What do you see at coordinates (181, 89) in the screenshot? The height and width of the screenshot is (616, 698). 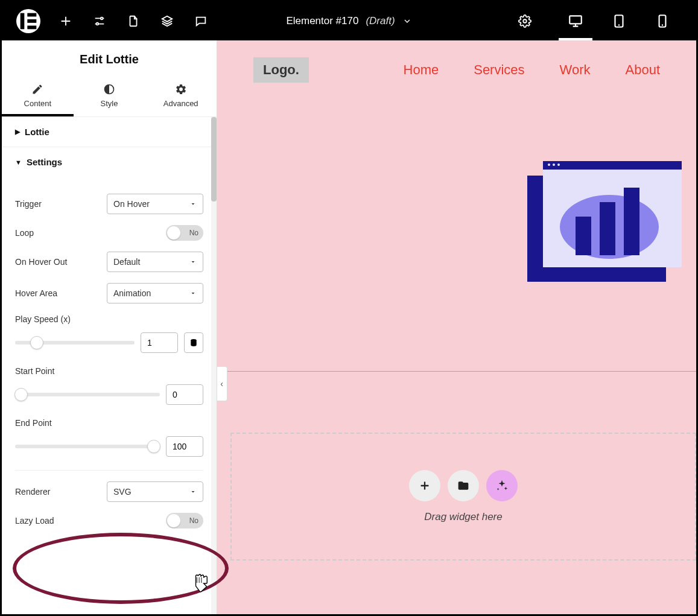 I see `gear-small-icon` at bounding box center [181, 89].